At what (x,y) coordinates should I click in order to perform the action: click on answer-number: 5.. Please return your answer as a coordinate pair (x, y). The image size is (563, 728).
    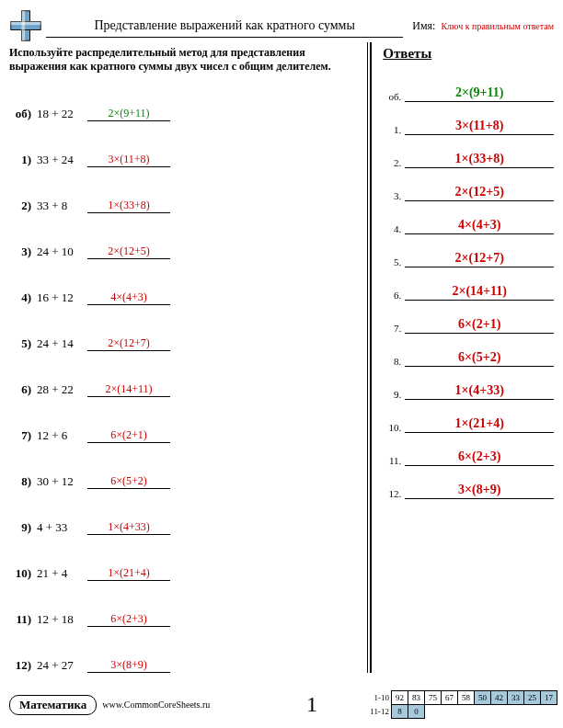
    Looking at the image, I should click on (394, 262).